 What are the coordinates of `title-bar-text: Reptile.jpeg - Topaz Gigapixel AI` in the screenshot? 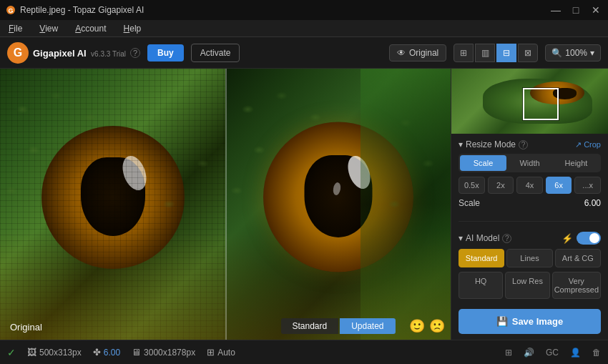 It's located at (82, 10).